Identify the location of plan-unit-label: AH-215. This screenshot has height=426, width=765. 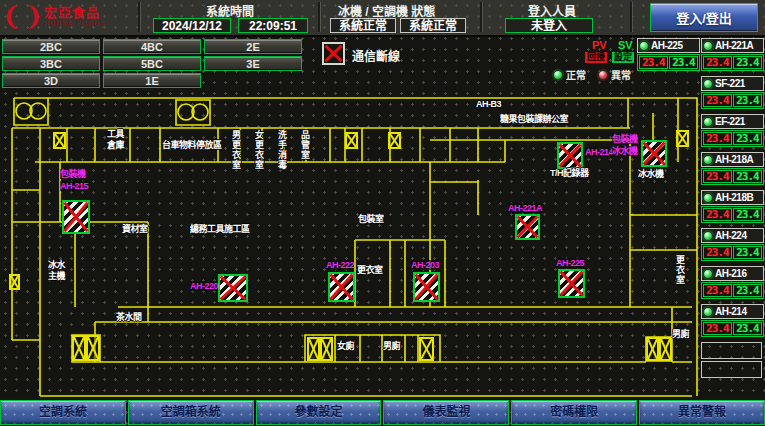
(74, 186).